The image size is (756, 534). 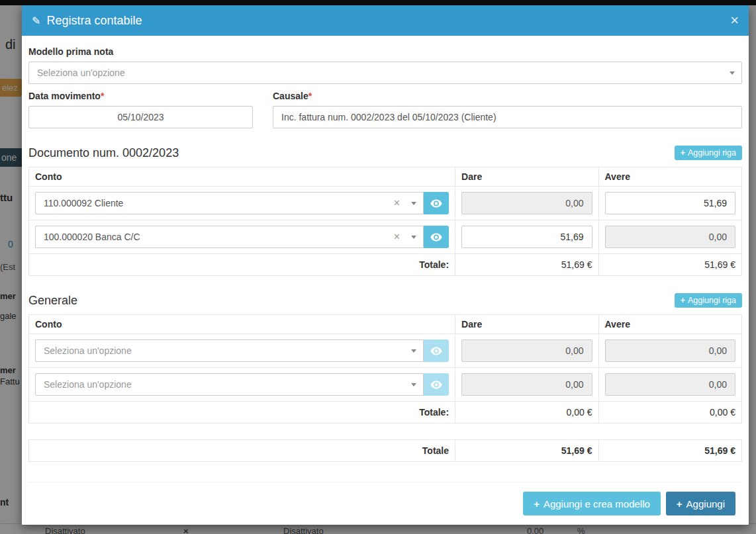 I want to click on modal-title: ✎ Registra contabile, so click(x=87, y=21).